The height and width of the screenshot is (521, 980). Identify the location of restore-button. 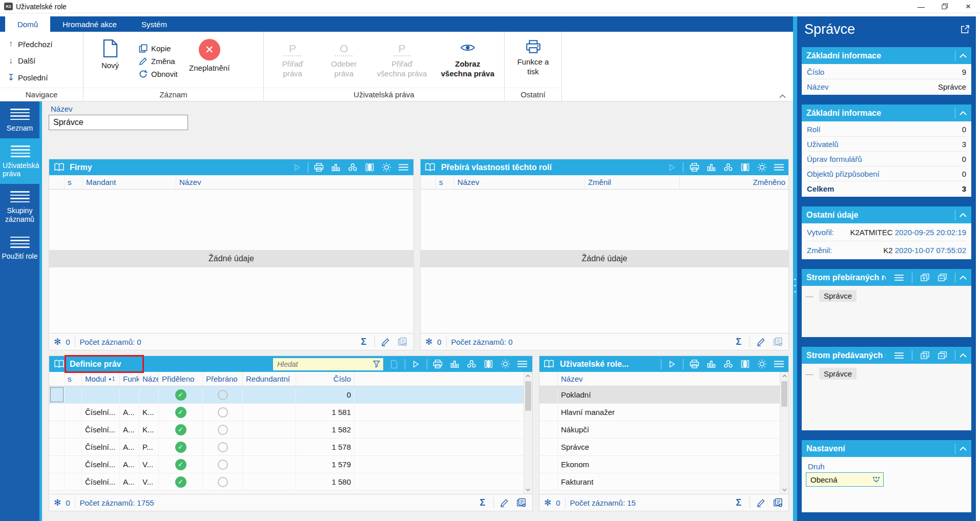
(945, 6).